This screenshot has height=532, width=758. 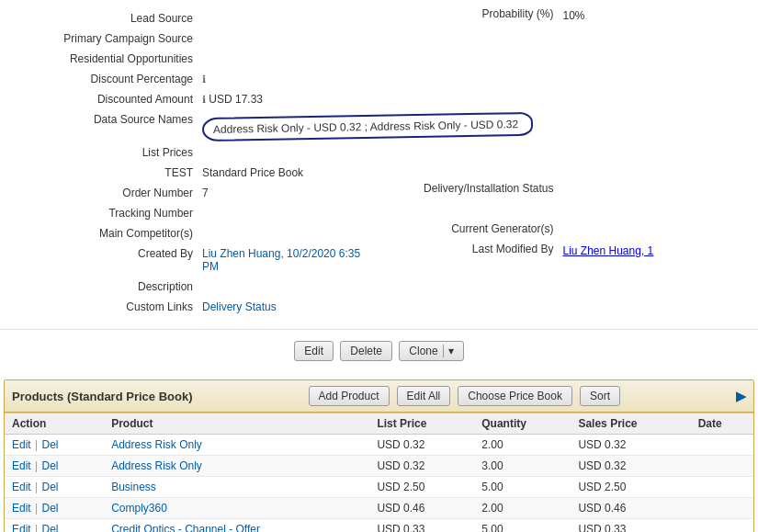 What do you see at coordinates (379, 445) in the screenshot?
I see `table-row: Edit | Del Address Risk Only USD 0.32 2.…` at bounding box center [379, 445].